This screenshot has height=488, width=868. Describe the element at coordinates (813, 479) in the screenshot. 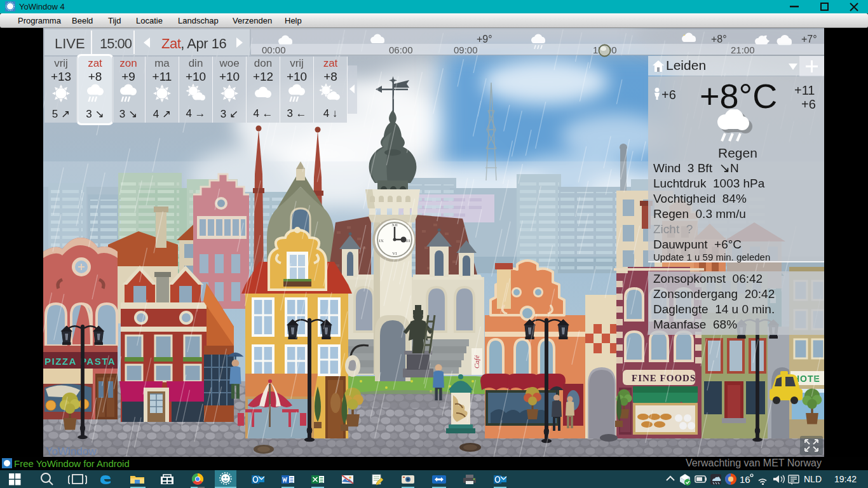

I see `svg-text: NLD` at that location.